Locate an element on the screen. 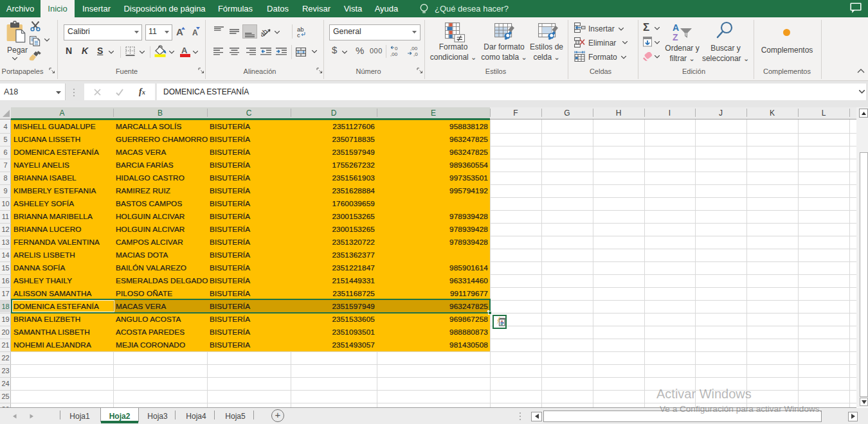  svg-text: 0 is located at coordinates (396, 49).